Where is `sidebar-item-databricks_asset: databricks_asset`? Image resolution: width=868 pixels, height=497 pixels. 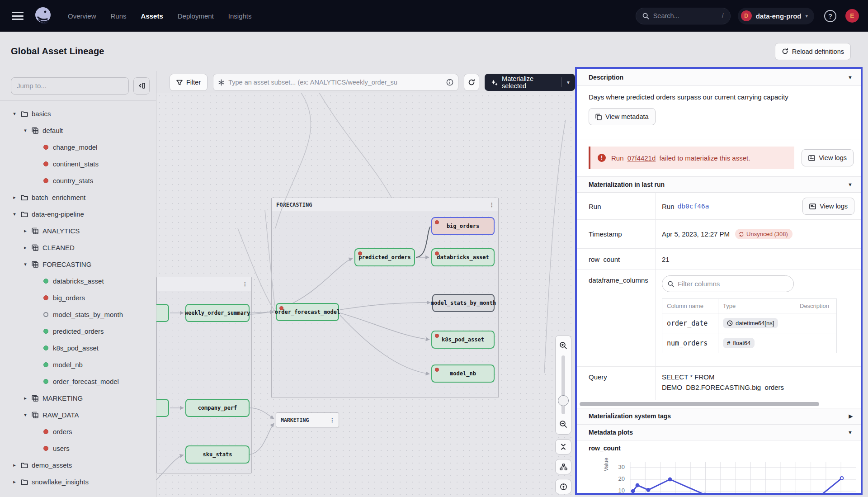 sidebar-item-databricks_asset: databricks_asset is located at coordinates (78, 281).